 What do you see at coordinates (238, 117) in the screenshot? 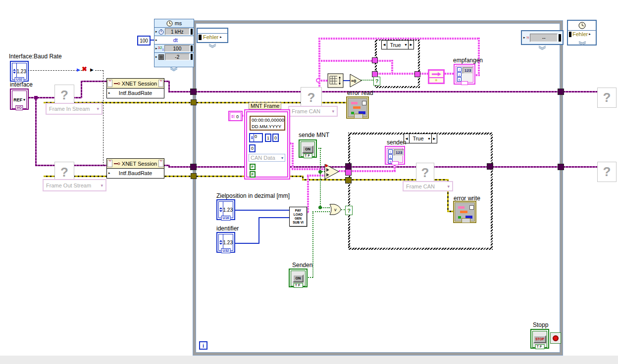
I see `cluster-index-value: 0` at bounding box center [238, 117].